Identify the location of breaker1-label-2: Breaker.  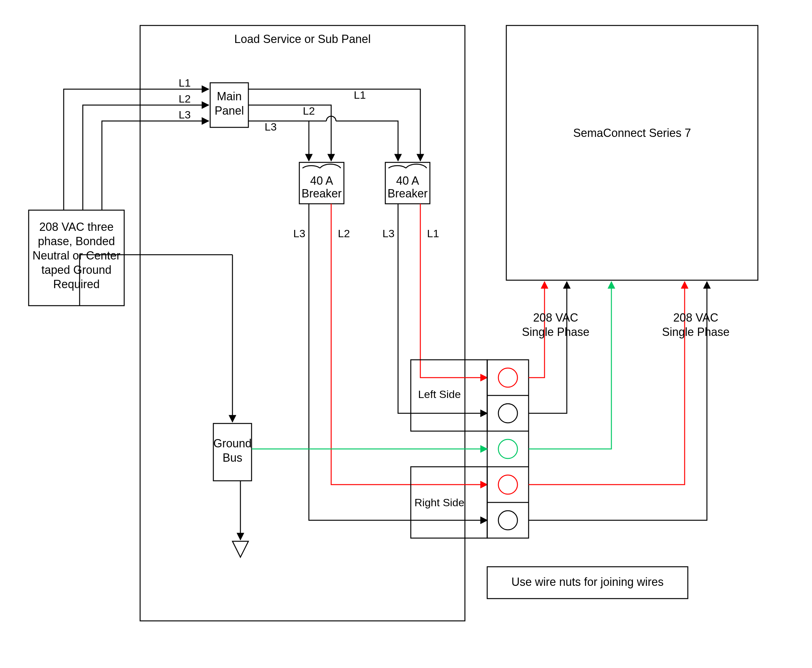
(322, 194).